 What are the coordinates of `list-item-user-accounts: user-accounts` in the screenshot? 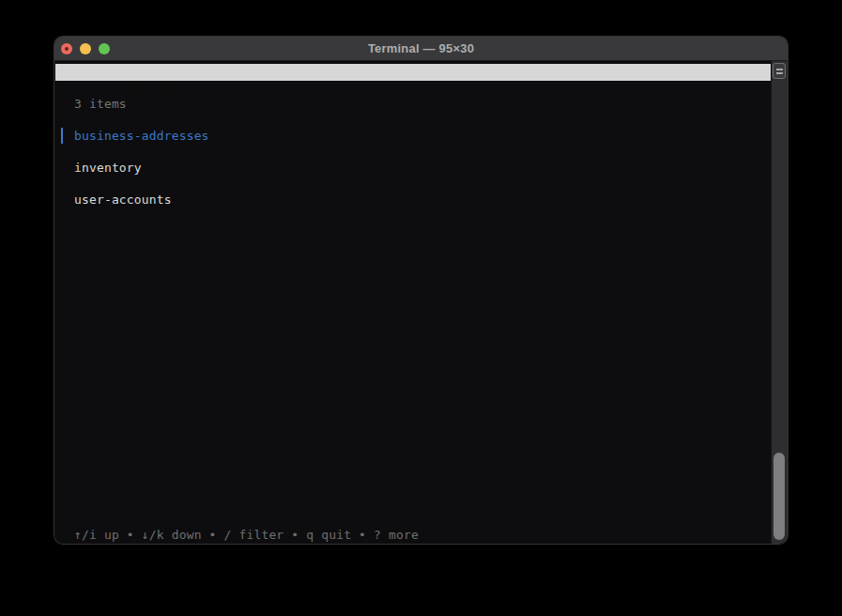 It's located at (123, 199).